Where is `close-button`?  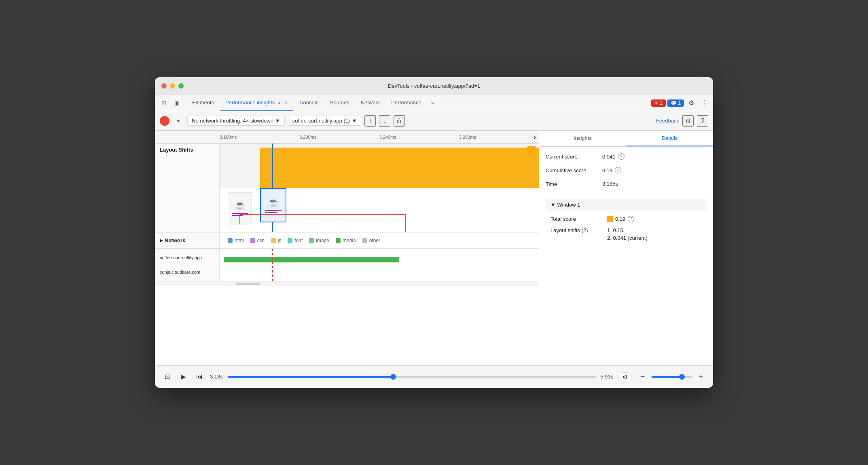 close-button is located at coordinates (164, 86).